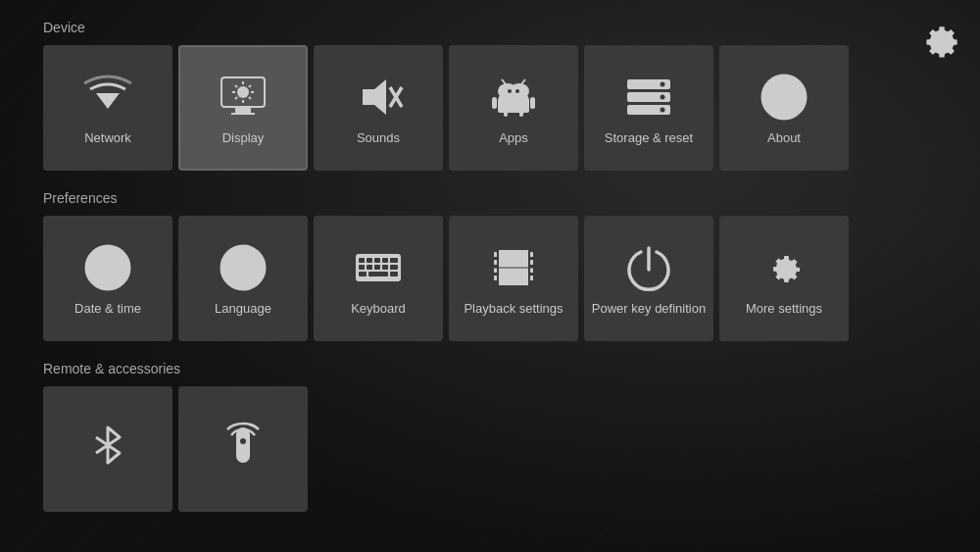 This screenshot has height=552, width=980. I want to click on tile-storage: Storage & reset, so click(649, 108).